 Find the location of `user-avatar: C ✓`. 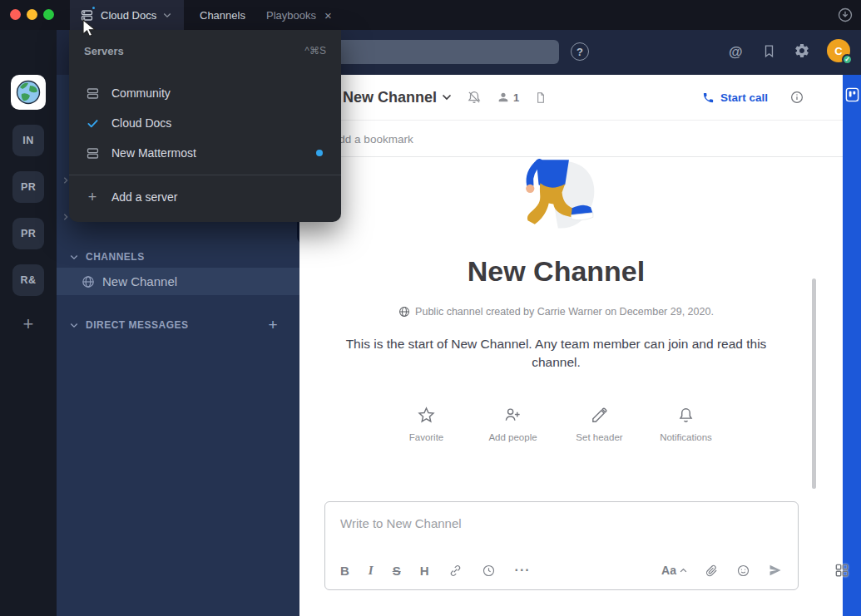

user-avatar: C ✓ is located at coordinates (839, 51).